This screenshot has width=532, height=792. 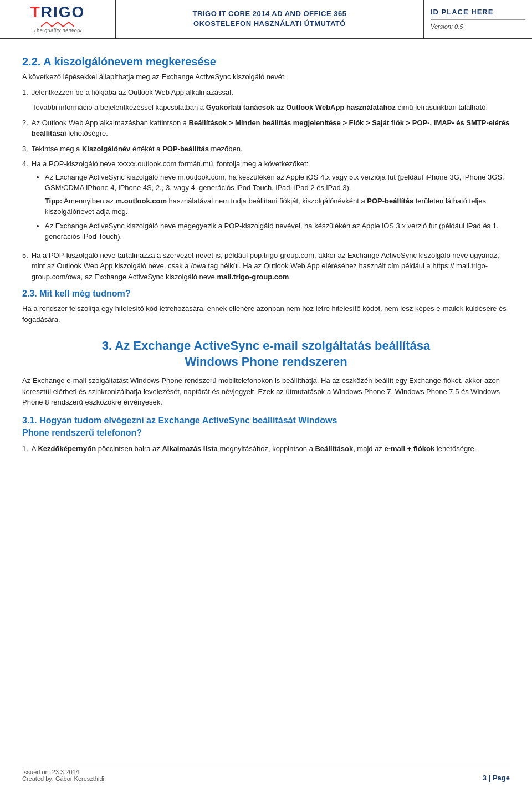 I want to click on list-item: 1. A Kezdőképernyőn pöccintsen balra az …, so click(x=266, y=449).